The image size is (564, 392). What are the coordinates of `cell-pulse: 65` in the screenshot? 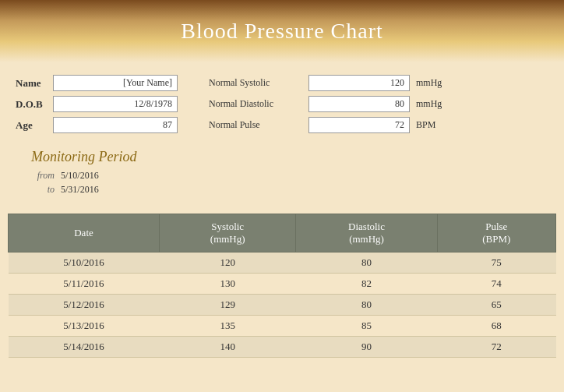 It's located at (496, 305).